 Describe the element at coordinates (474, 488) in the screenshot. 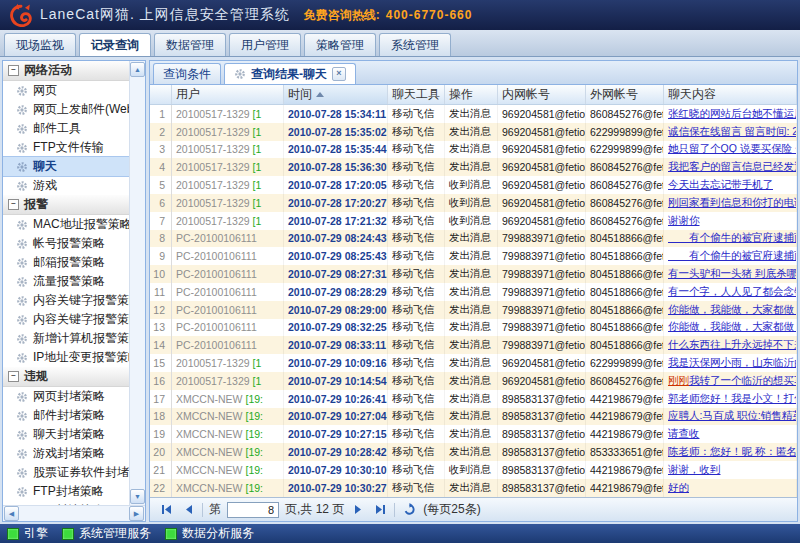

I see `table-row: 22 XMCCN-NEW[19: 2010-07-29 10:30:27 移动飞…` at that location.